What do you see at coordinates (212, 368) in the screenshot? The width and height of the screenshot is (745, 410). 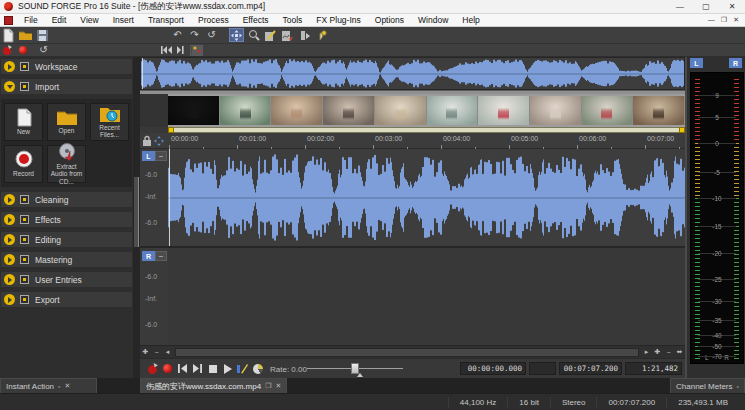 I see `stop-button` at bounding box center [212, 368].